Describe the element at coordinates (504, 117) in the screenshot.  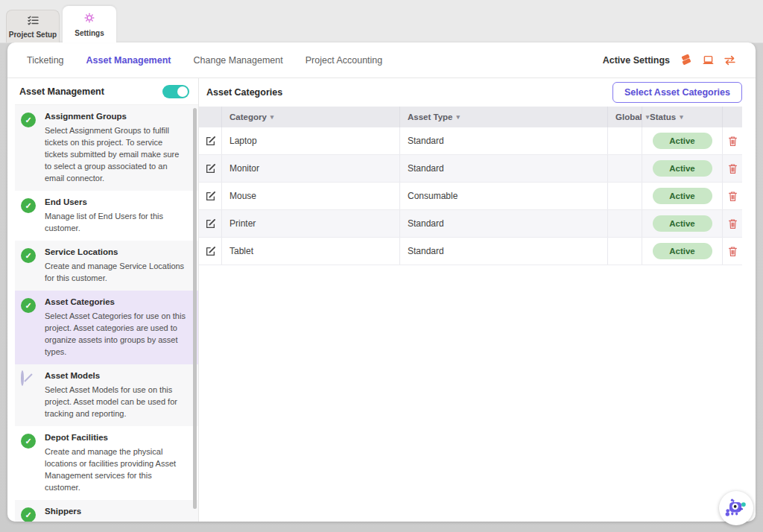
I see `header-asset-type: Asset Type` at that location.